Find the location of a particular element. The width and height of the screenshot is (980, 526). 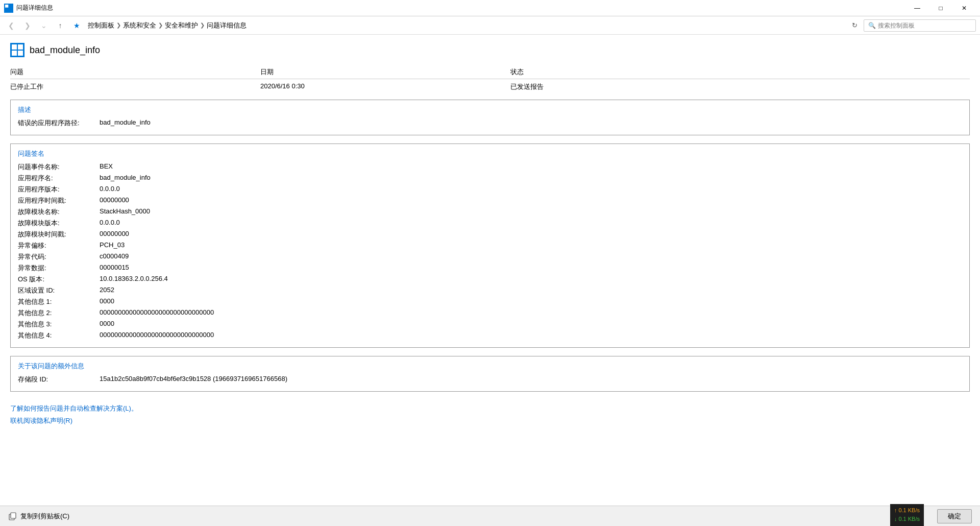

search-icon: 🔍 is located at coordinates (872, 26).